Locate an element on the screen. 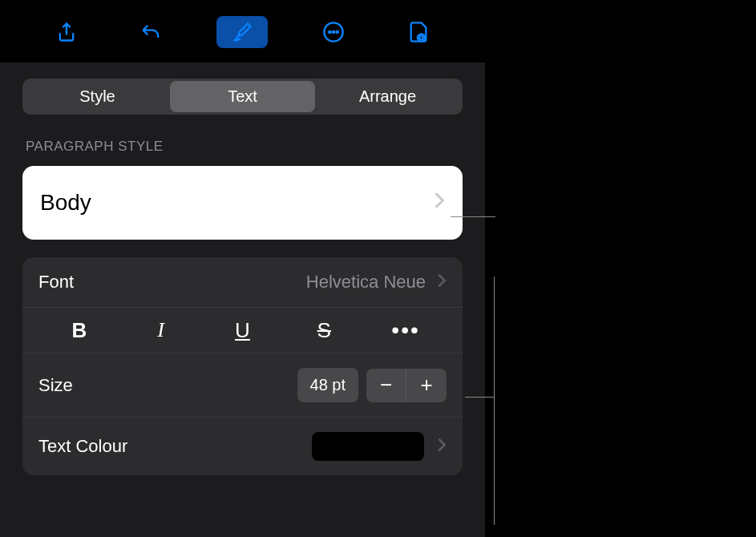  more-circle-icon is located at coordinates (334, 32).